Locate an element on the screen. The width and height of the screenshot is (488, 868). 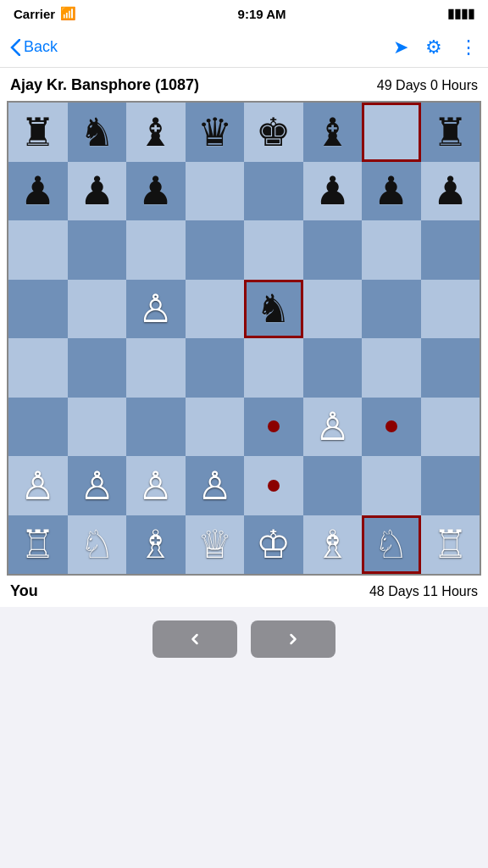
cell-7-2: ♗ is located at coordinates (156, 545).